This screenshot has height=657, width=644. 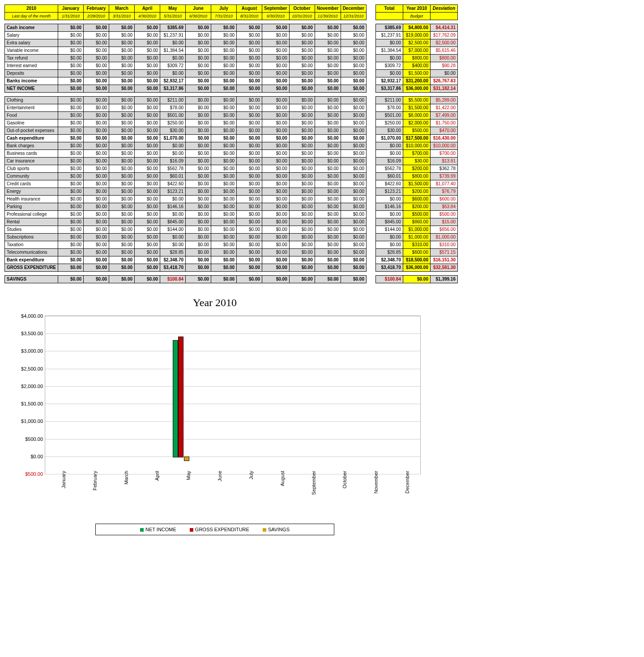 What do you see at coordinates (389, 89) in the screenshot?
I see `total-cell: $3,317.86` at bounding box center [389, 89].